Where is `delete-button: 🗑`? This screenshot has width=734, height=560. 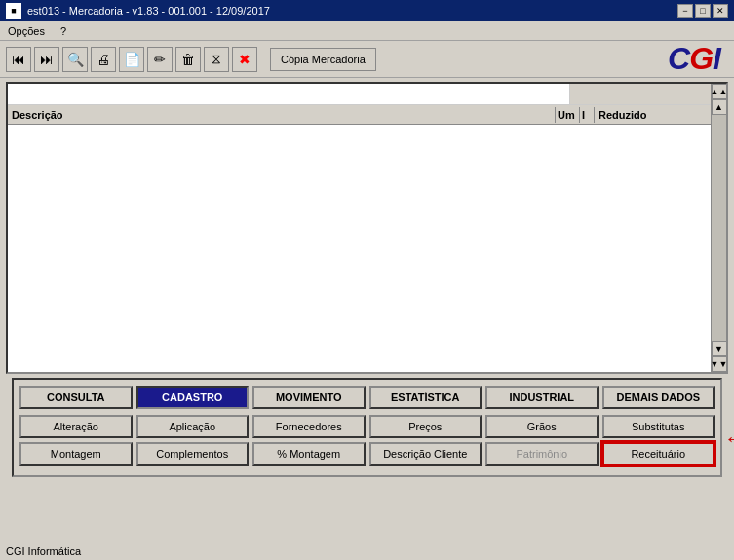
delete-button: 🗑 is located at coordinates (188, 59).